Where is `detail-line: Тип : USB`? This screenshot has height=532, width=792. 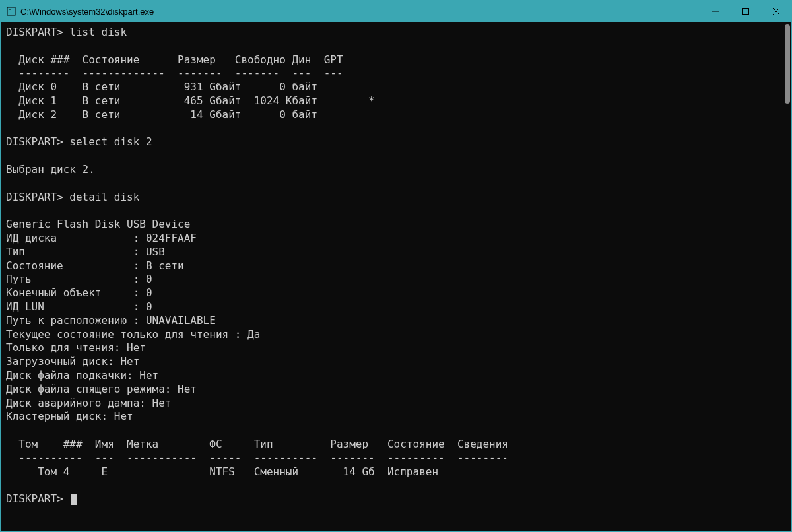
detail-line: Тип : USB is located at coordinates (86, 252).